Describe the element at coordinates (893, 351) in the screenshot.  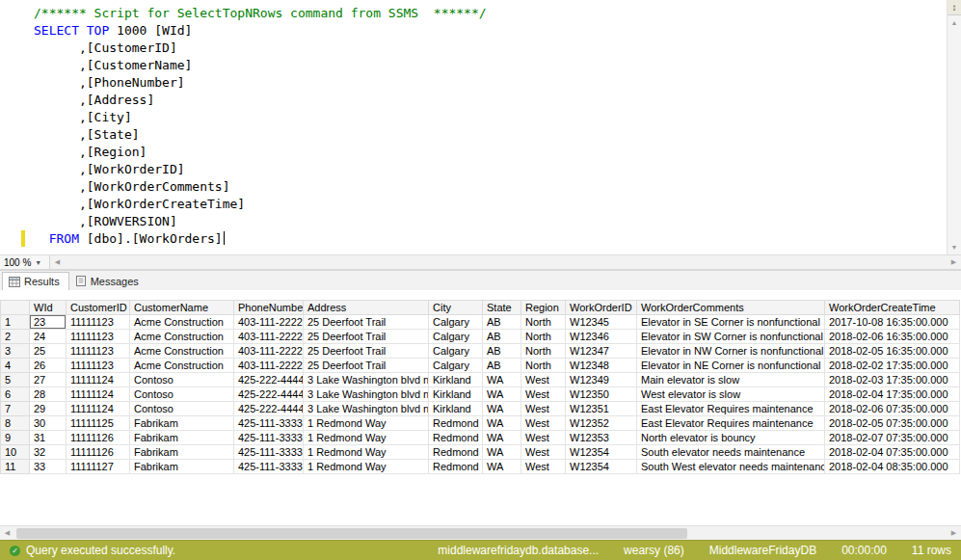
I see `grid-cell: 2018-02-05 16:35:00.000` at that location.